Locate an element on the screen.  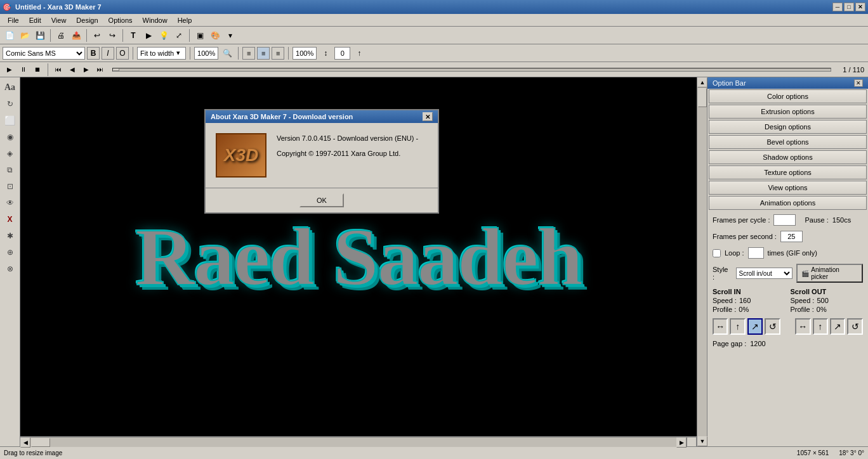
scroll-out-diagonal-button: ↗ is located at coordinates (838, 326).